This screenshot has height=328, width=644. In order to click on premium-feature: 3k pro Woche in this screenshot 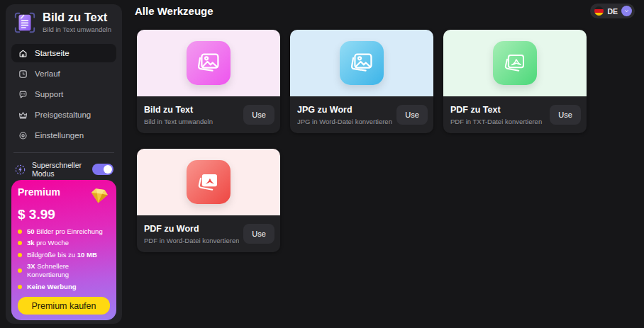, I will do `click(64, 243)`.